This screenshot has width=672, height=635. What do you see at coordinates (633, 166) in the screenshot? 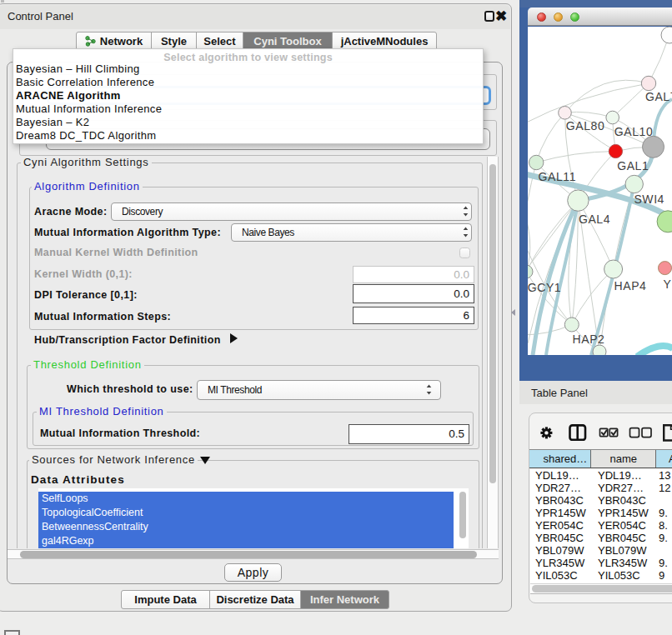
I see `svg-text: GAL1` at bounding box center [633, 166].